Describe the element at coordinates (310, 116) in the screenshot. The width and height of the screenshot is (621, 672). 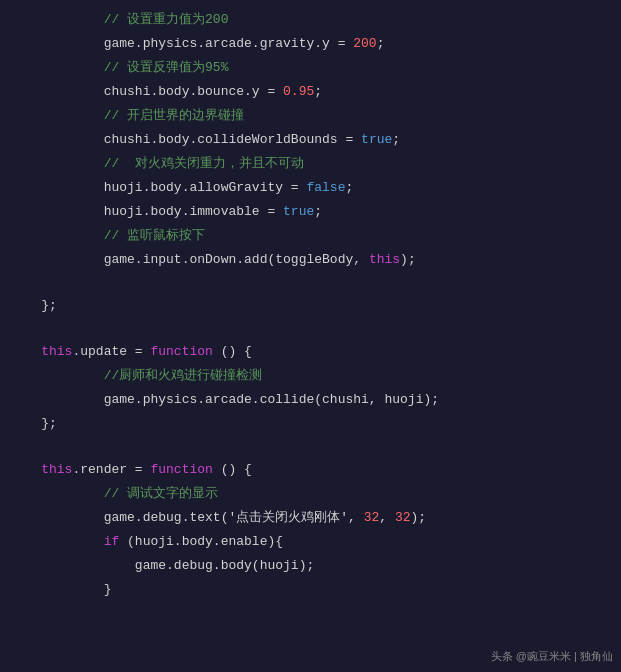
I see `line-content: // 开启世界的边界碰撞` at that location.